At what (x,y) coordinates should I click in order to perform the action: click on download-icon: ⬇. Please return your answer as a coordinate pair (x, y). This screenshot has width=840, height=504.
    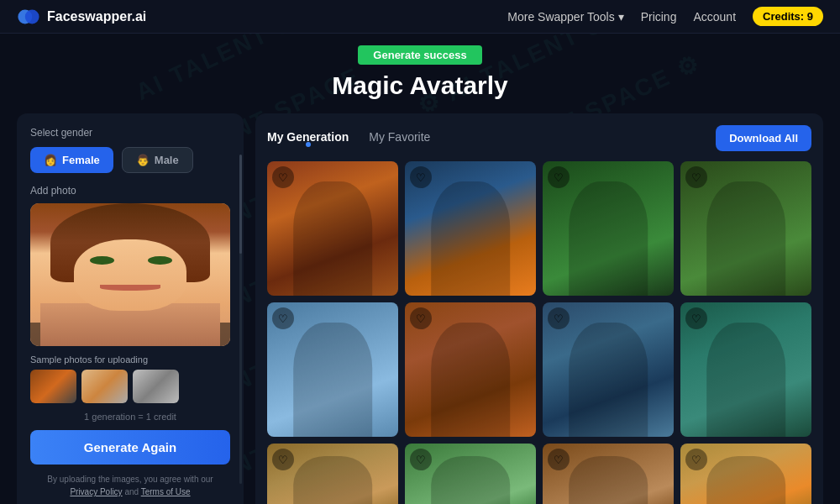
    Looking at the image, I should click on (319, 279).